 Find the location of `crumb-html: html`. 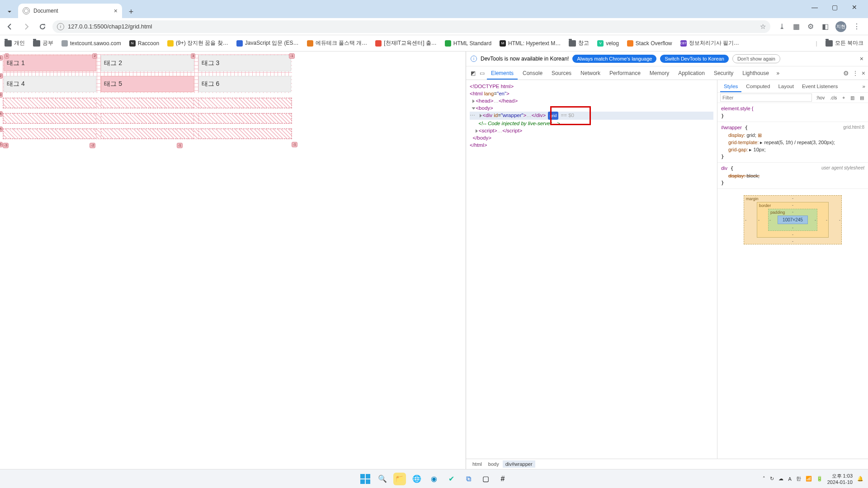

crumb-html: html is located at coordinates (477, 464).